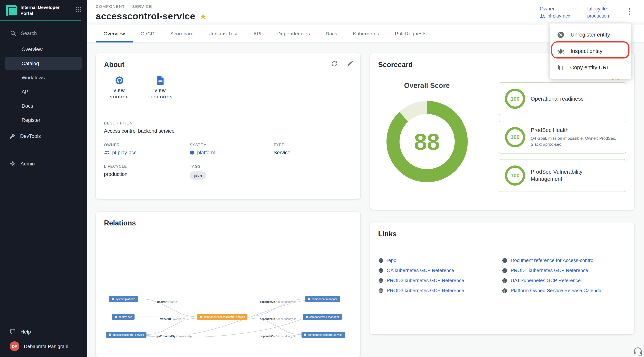 The height and width of the screenshot is (357, 644). Describe the element at coordinates (13, 164) in the screenshot. I see `gear-icon` at that location.